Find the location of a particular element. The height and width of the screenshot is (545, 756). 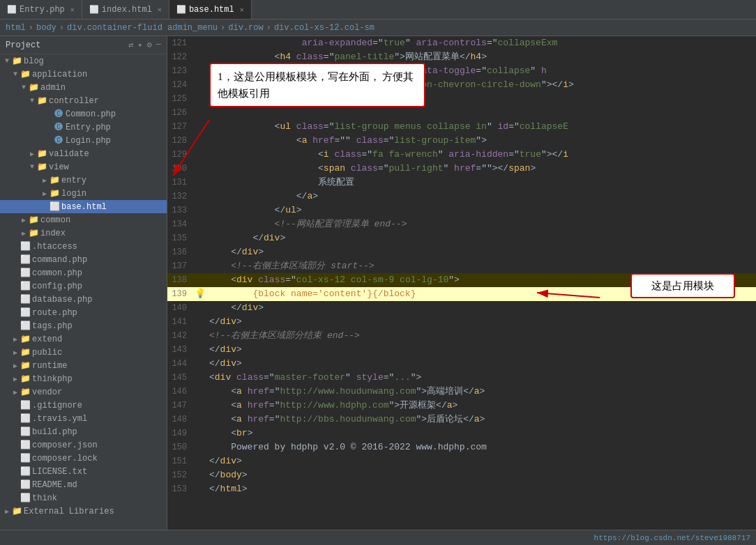

breadcrumb-div2: div.row is located at coordinates (245, 28).